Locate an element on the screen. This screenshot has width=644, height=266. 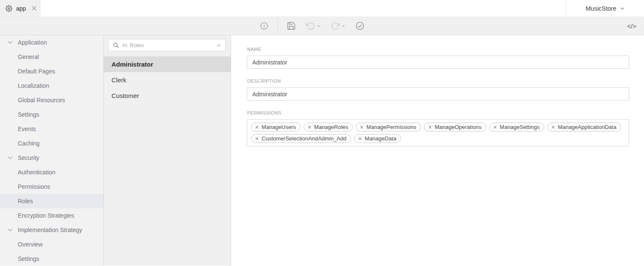
permission-tag-label: ManageData is located at coordinates (380, 138).